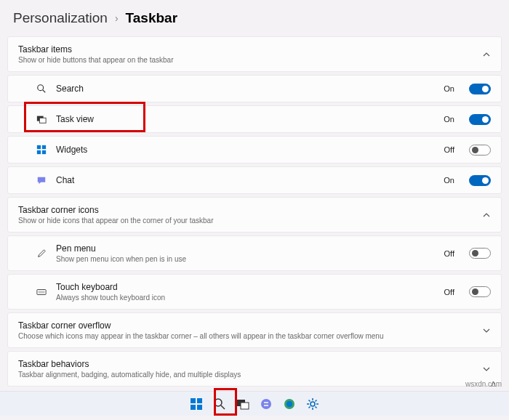  Describe the element at coordinates (480, 119) in the screenshot. I see `toggle-task-view` at that location.